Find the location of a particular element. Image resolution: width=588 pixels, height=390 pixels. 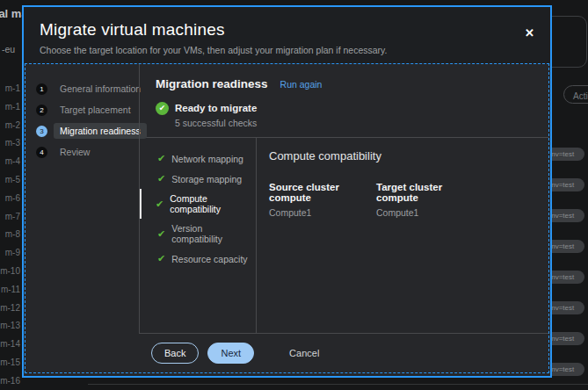

check-item-storage-mapping: ✔Storage mapping is located at coordinates (198, 179).